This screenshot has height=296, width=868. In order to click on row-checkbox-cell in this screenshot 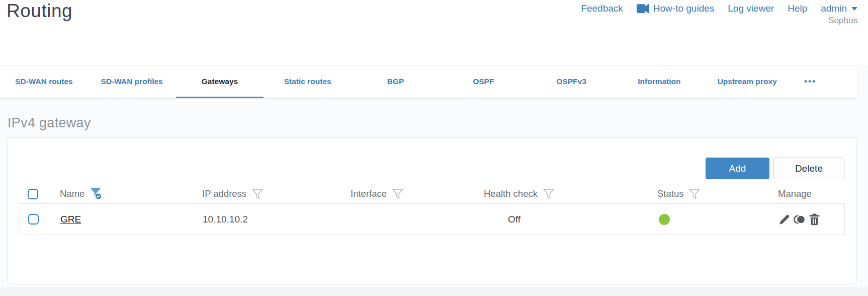, I will do `click(36, 219)`.